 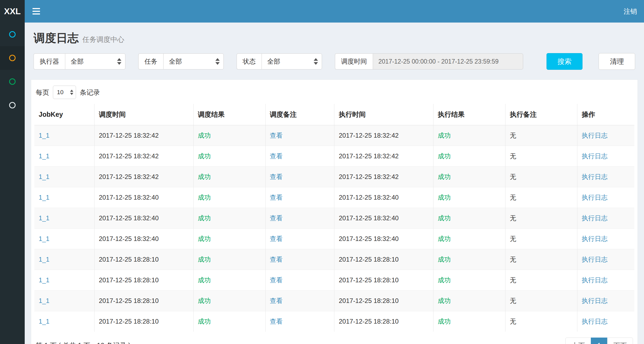 What do you see at coordinates (193, 61) in the screenshot?
I see `job-select: 全部` at bounding box center [193, 61].